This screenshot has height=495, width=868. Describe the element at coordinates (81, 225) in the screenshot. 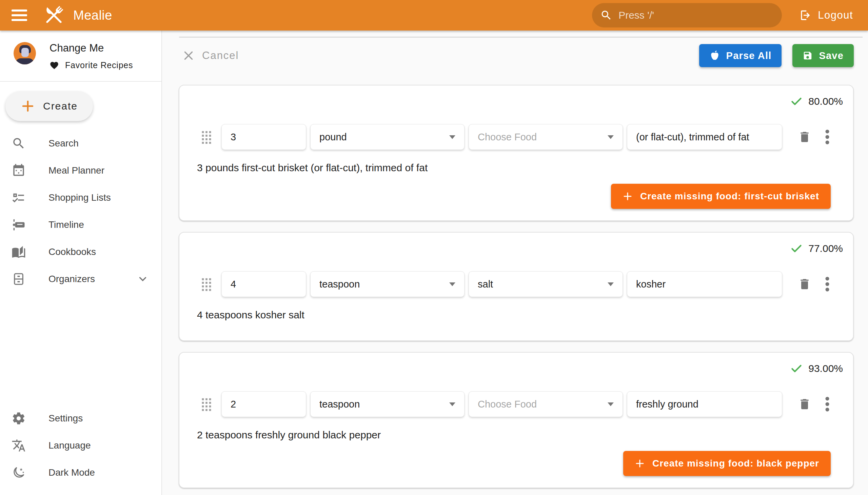

I see `sidebar-item-timeline: Timeline` at that location.